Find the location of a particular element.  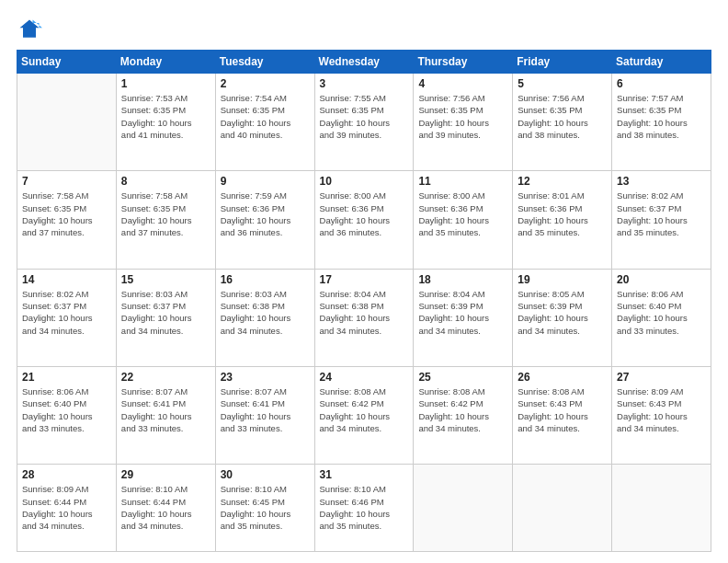

day-number: 3 is located at coordinates (364, 84).